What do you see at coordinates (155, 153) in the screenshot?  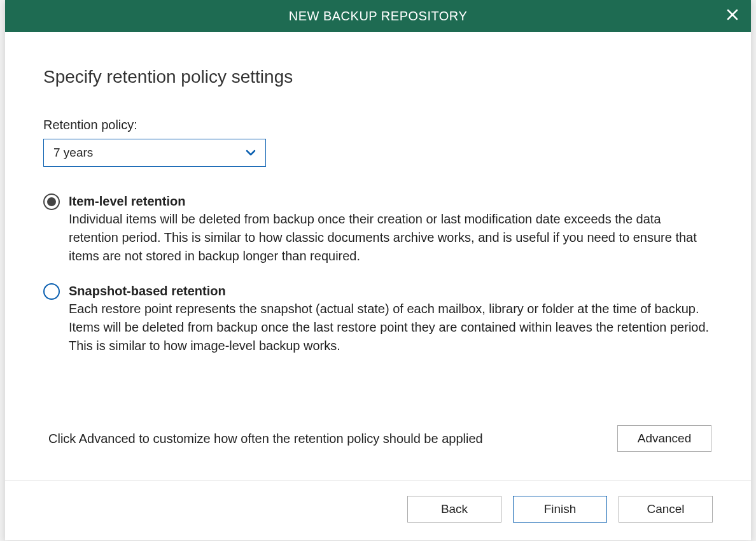 I see `retention-policy-dropdown: 7 years` at bounding box center [155, 153].